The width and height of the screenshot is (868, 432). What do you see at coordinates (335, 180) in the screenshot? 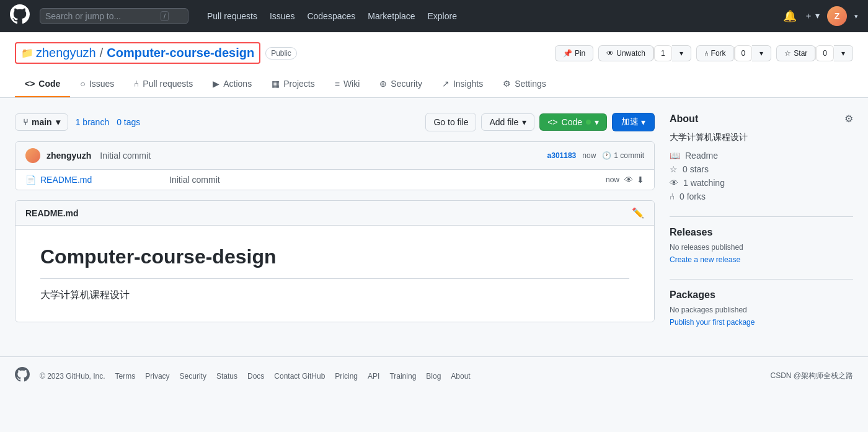
I see `table-row: 📄 README.md Initial commit now 👁 ⬇` at bounding box center [335, 180].